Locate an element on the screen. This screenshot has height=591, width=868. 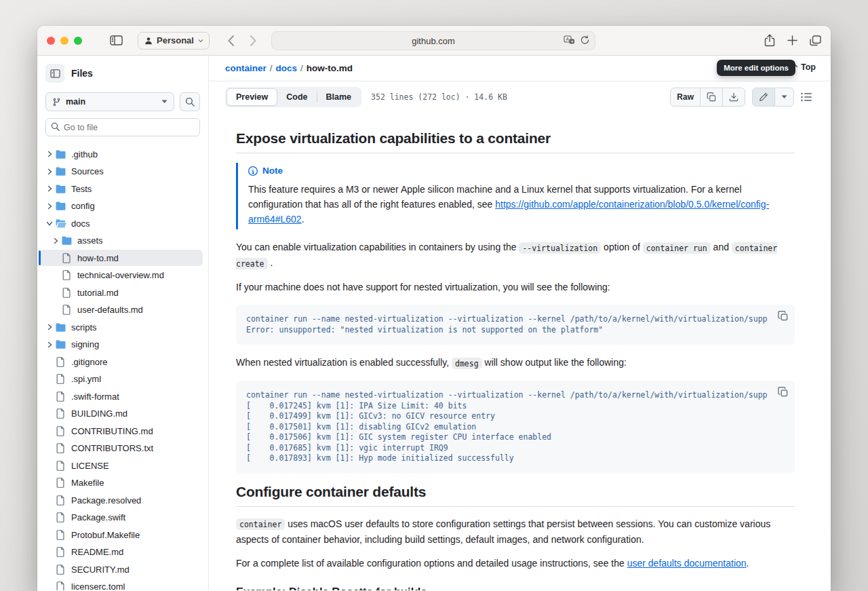
new-tab-icon is located at coordinates (792, 41).